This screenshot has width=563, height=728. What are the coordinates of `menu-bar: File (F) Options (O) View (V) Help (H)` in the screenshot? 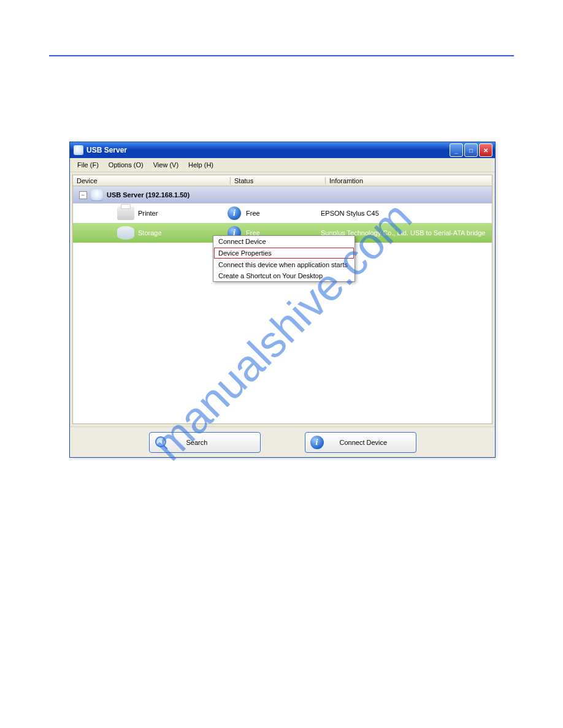 It's located at (282, 165).